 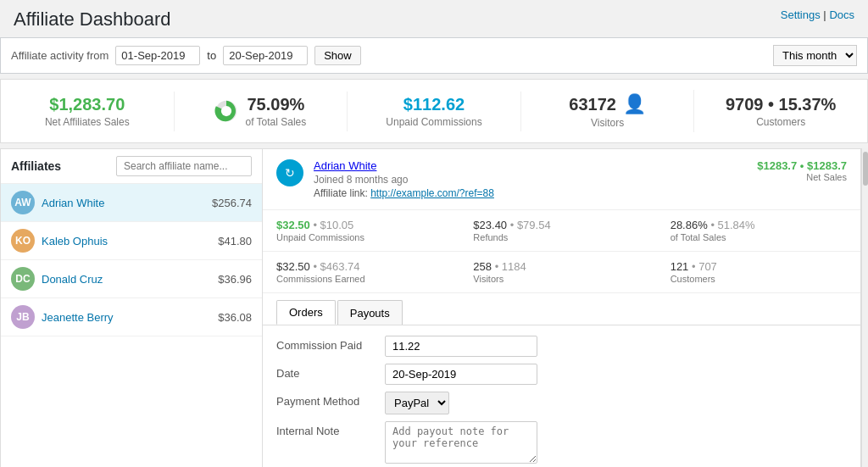 What do you see at coordinates (802, 177) in the screenshot?
I see `net-sales-detail-label: Net Sales` at bounding box center [802, 177].